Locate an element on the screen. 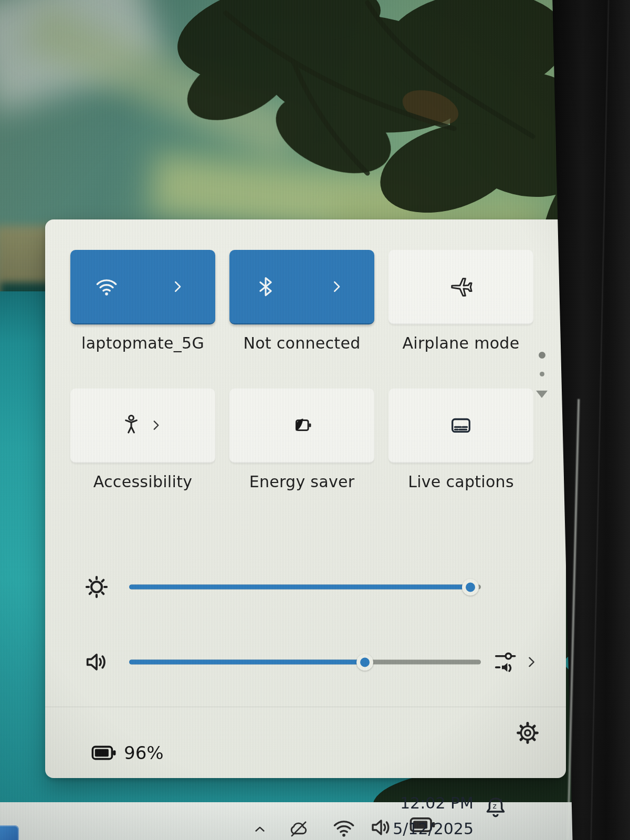 This screenshot has width=630, height=840. battery-percent-label: 96% is located at coordinates (144, 753).